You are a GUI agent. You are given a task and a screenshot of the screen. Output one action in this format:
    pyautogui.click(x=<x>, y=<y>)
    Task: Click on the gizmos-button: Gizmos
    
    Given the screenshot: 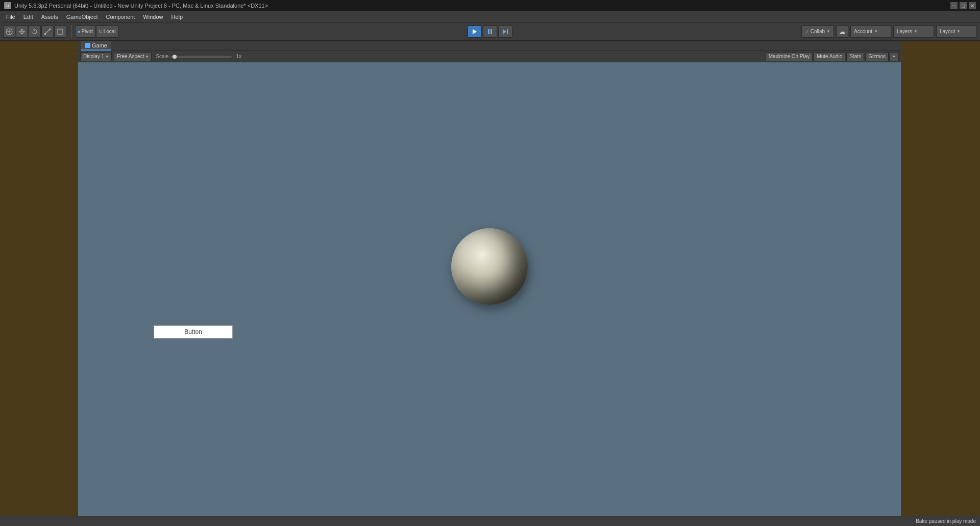 What is the action you would take?
    pyautogui.click(x=877, y=57)
    